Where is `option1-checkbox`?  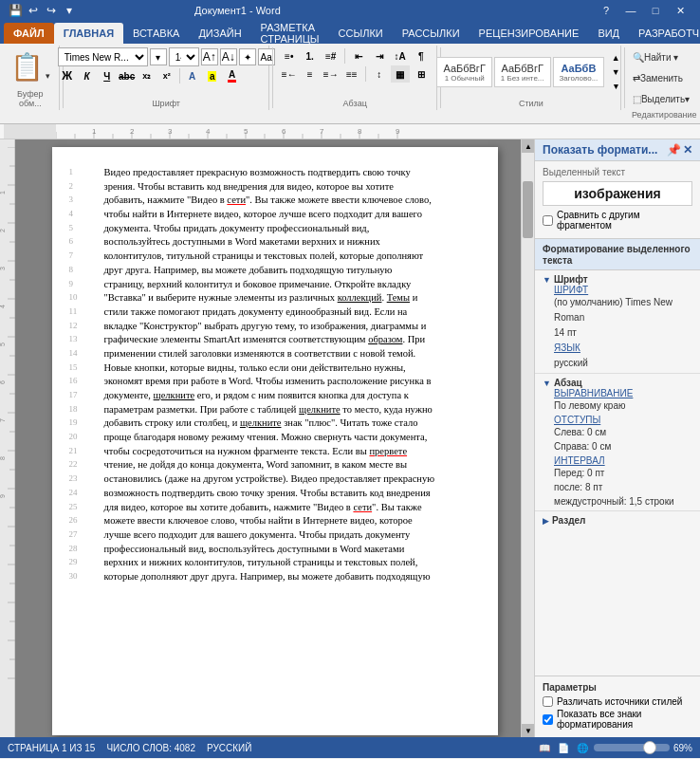 option1-checkbox is located at coordinates (548, 702).